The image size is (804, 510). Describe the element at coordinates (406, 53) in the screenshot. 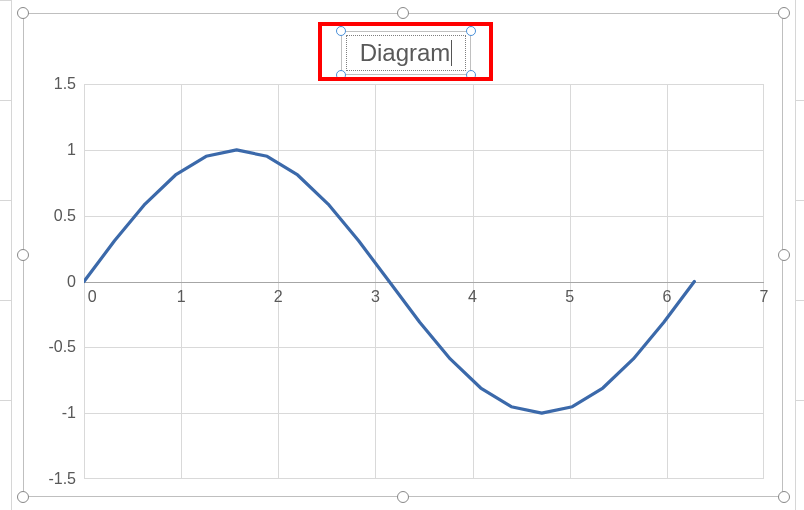

I see `chart-title-text: Diagram` at that location.